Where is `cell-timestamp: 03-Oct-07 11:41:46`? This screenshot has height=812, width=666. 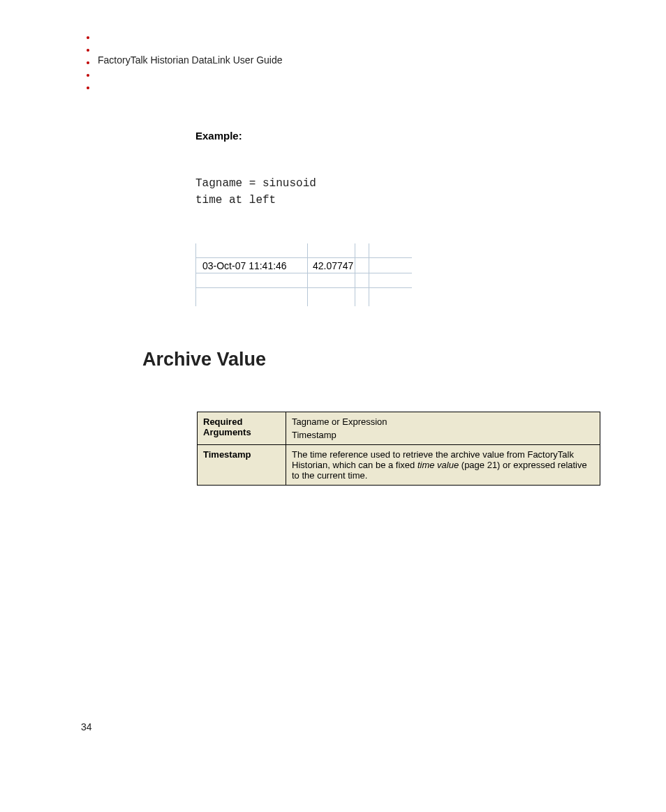 cell-timestamp: 03-Oct-07 11:41:46 is located at coordinates (244, 266).